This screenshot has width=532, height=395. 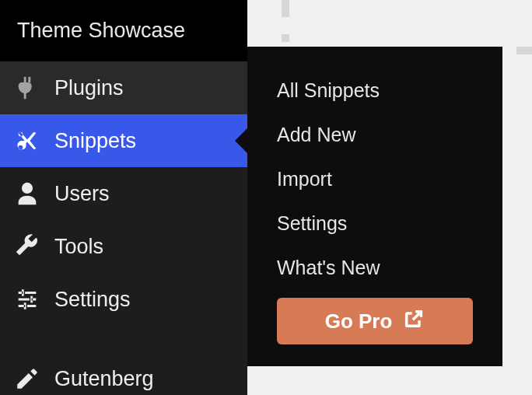 What do you see at coordinates (375, 135) in the screenshot?
I see `submenu-item-add-new: Add New` at bounding box center [375, 135].